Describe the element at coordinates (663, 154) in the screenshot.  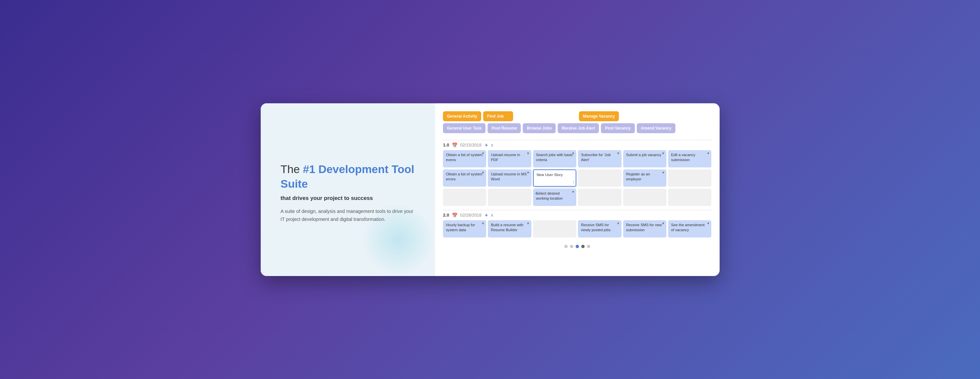
I see `dropdown-arrow-s1-5: ▼` at that location.